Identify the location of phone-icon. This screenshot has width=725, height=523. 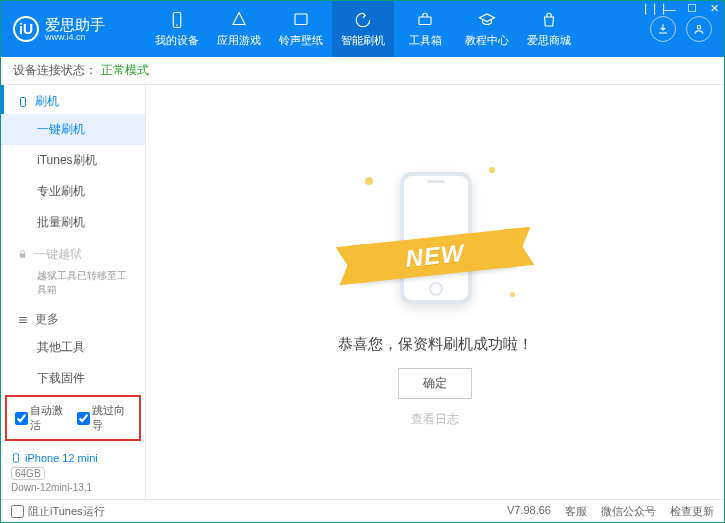
(16, 458).